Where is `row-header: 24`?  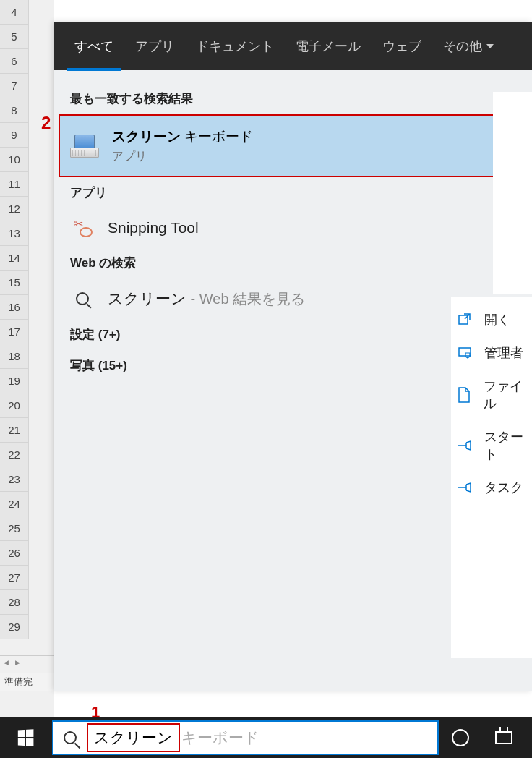
row-header: 24 is located at coordinates (14, 504).